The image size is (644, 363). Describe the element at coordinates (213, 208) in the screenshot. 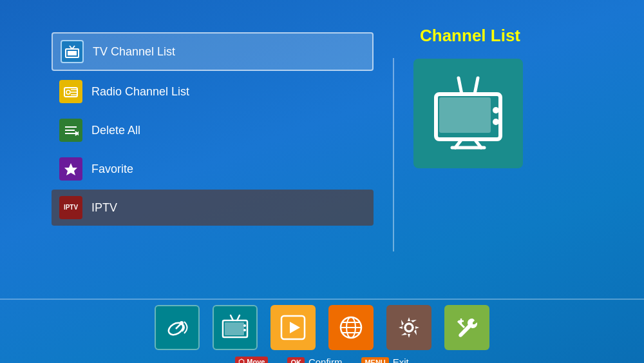

I see `menu-item-iptv: IPTV IPTV` at that location.